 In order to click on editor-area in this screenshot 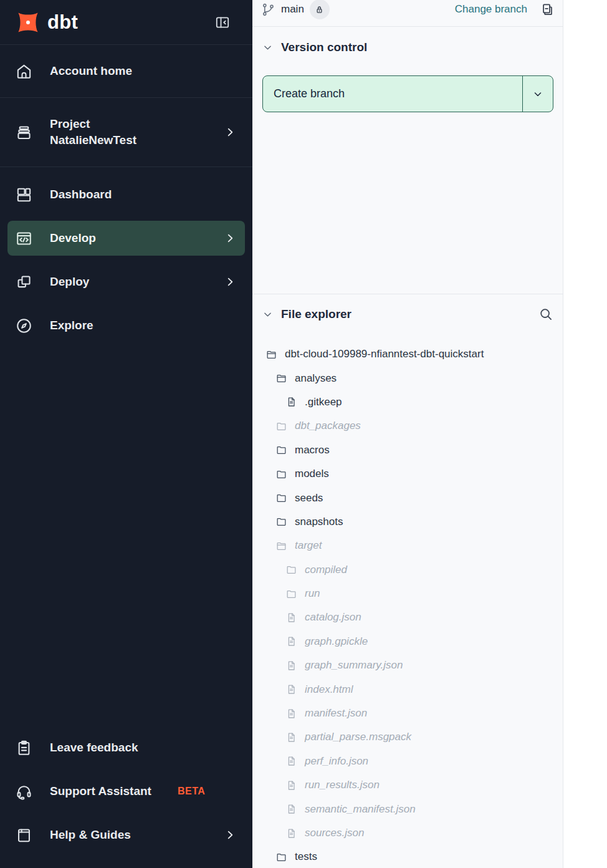, I will do `click(585, 434)`.